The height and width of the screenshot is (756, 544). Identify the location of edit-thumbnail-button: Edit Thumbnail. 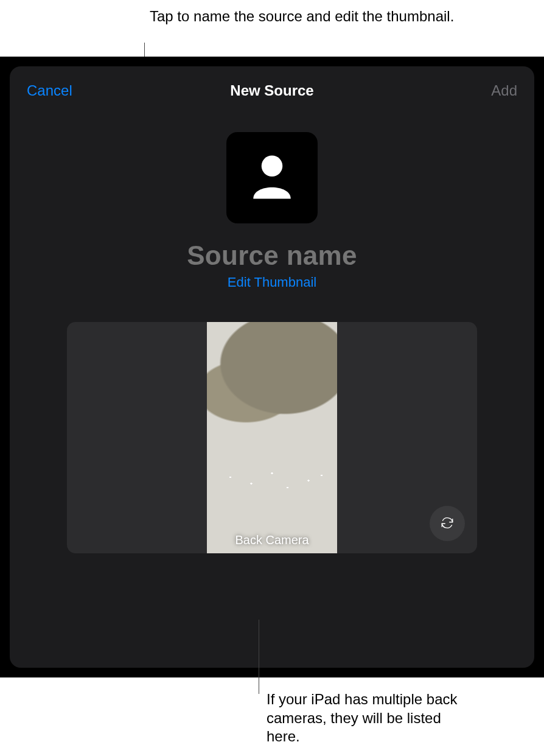
(272, 282).